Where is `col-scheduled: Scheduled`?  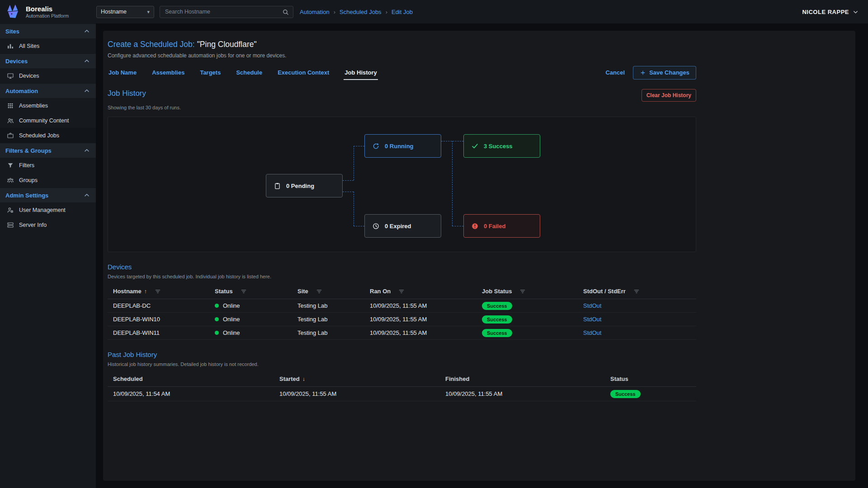 col-scheduled: Scheduled is located at coordinates (196, 379).